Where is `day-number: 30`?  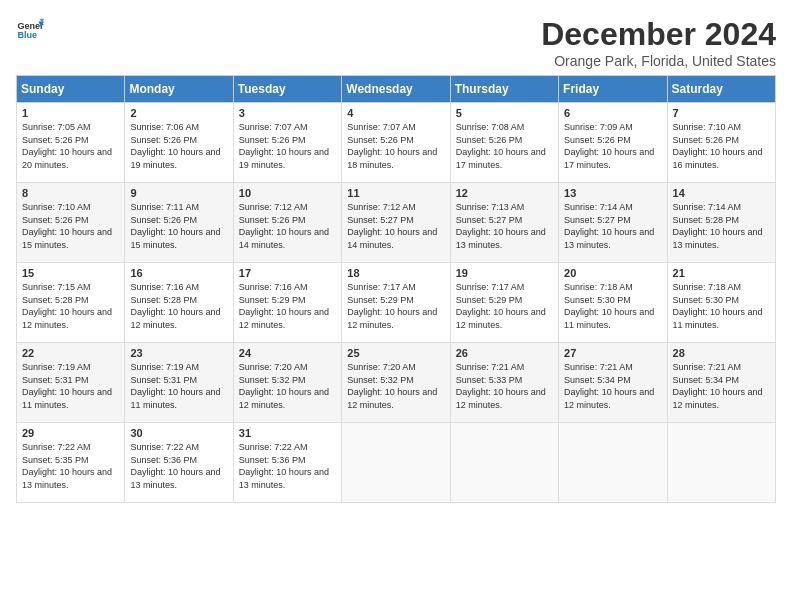 day-number: 30 is located at coordinates (178, 433).